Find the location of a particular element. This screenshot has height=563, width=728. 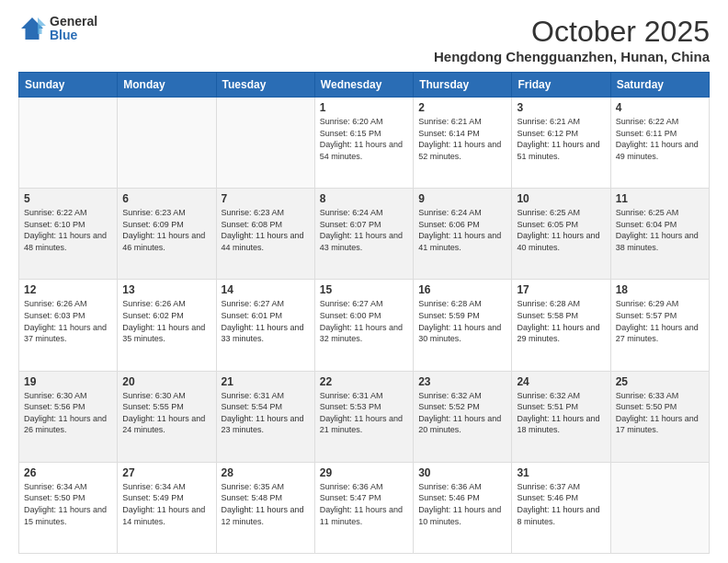

day-info: Sunrise: 6:36 AM Sunset: 5:46 PM Dayligh… is located at coordinates (462, 504).